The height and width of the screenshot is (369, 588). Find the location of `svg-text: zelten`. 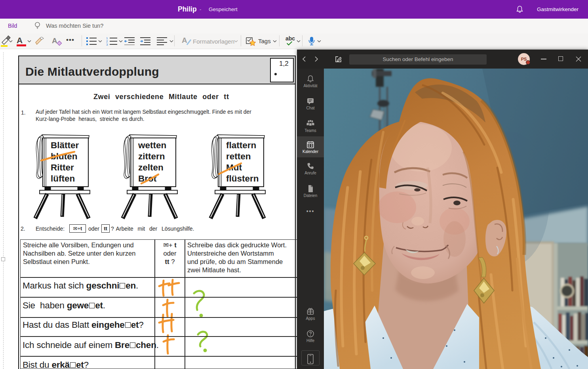

svg-text: zelten is located at coordinates (151, 167).